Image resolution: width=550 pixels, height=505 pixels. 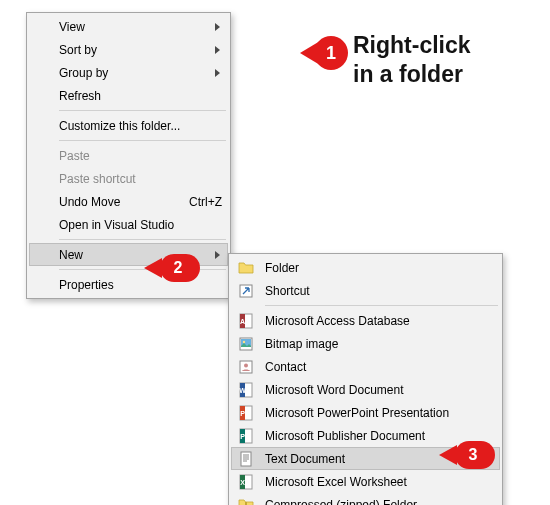 What do you see at coordinates (128, 50) in the screenshot?
I see `menu-item-sort-by: Sort by` at bounding box center [128, 50].